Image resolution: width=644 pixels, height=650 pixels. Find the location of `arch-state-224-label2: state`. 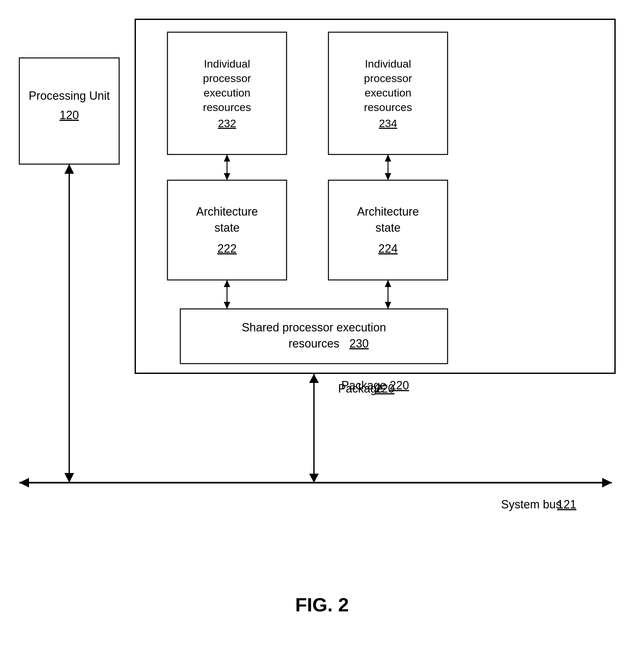

arch-state-224-label2: state is located at coordinates (388, 227).